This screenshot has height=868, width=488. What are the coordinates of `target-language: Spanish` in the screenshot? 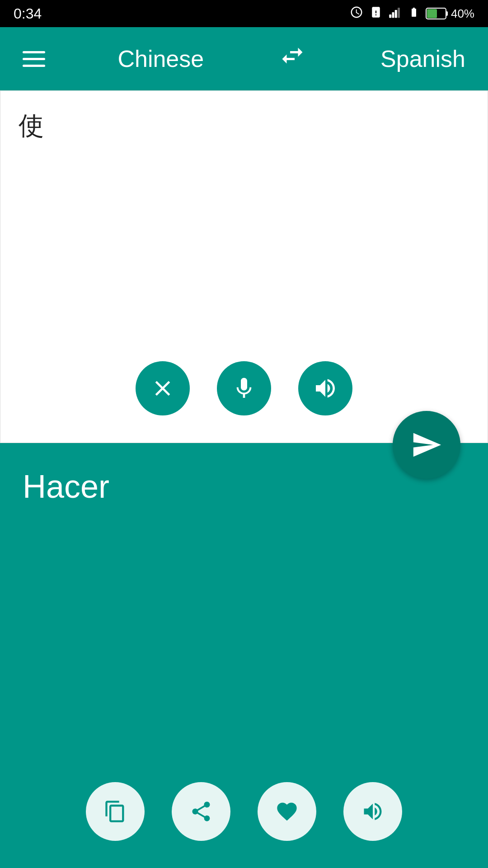 It's located at (423, 59).